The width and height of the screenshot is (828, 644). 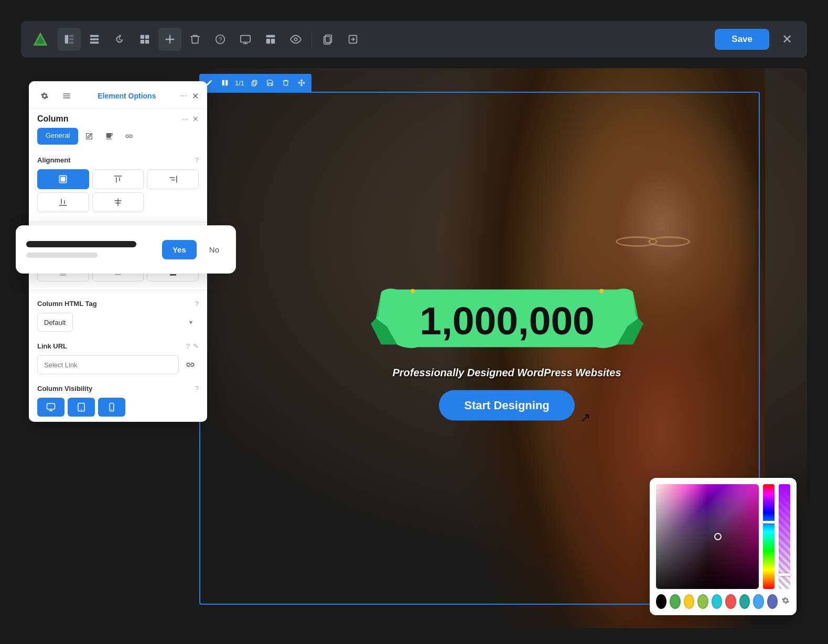 I want to click on layout-icon, so click(x=271, y=39).